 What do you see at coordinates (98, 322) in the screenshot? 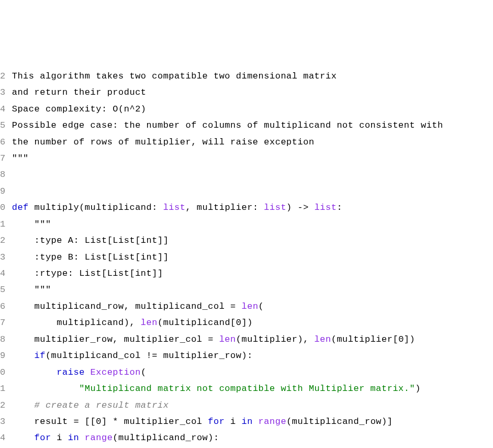
I see `text-token: multiplicand),` at bounding box center [98, 322].